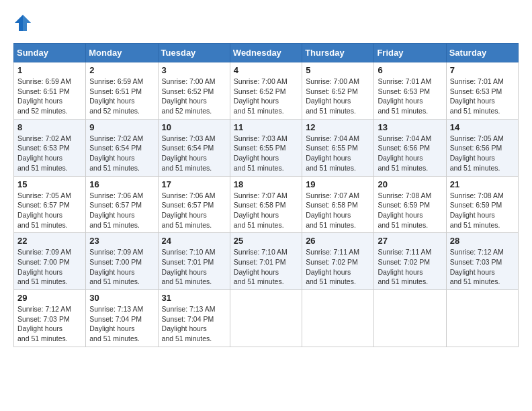  What do you see at coordinates (482, 204) in the screenshot?
I see `calendar-cell: 21Sunrise: 7:08 AMSunset: 6:59 PMDayligh…` at bounding box center [482, 204].